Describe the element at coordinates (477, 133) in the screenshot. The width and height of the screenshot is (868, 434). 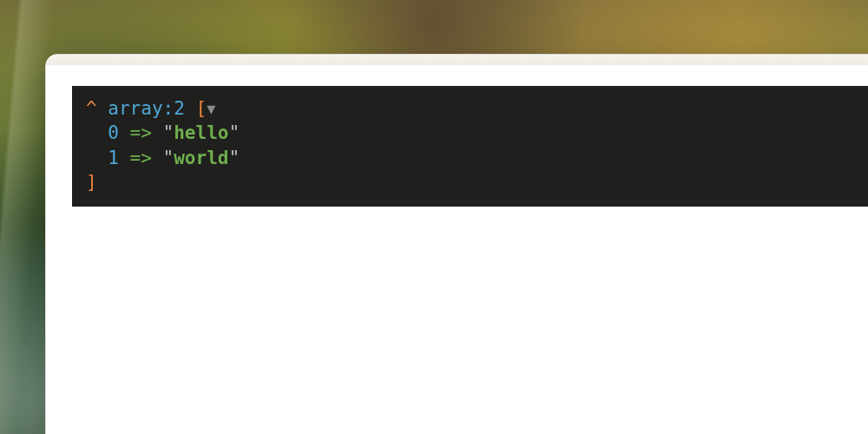
I see `dump-entry: 0 => "hello"` at that location.